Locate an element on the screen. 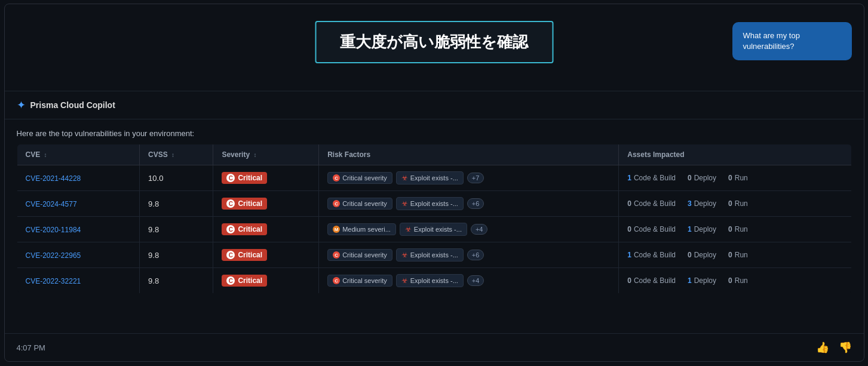  cve-cell: CVE-2022-22965 is located at coordinates (78, 256).